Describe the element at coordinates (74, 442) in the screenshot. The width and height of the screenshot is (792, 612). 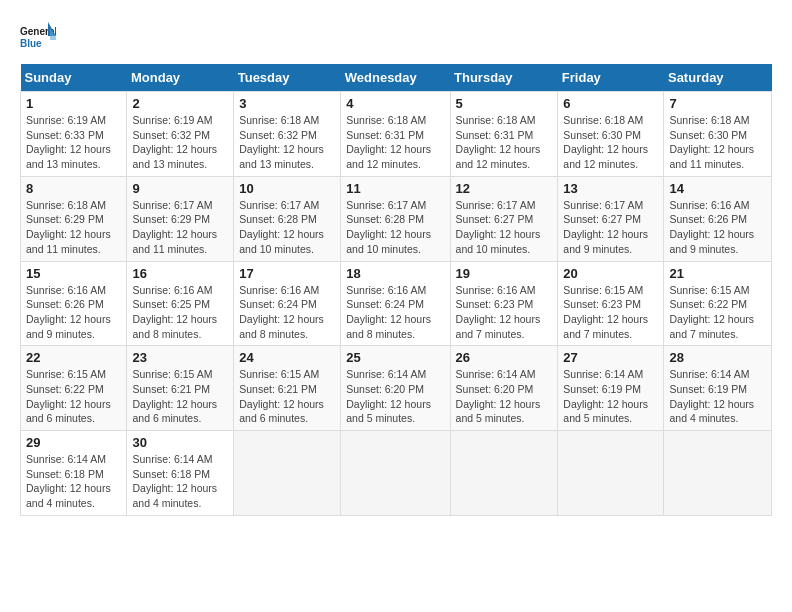
I see `day-number: 29` at that location.